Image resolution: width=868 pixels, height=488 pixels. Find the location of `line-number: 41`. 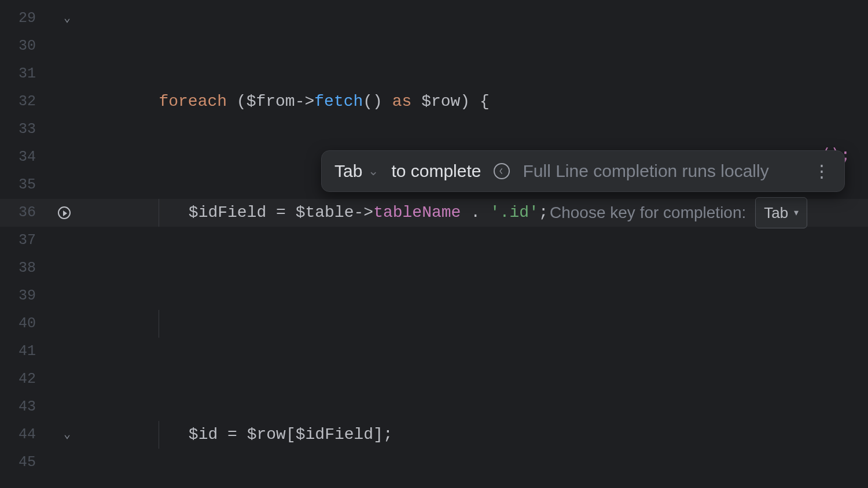

line-number: 41 is located at coordinates (24, 352).